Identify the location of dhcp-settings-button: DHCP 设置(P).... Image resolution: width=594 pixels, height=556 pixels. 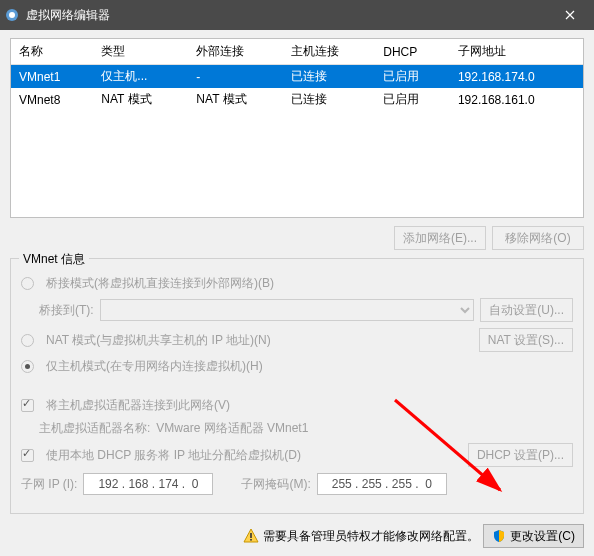
(520, 455).